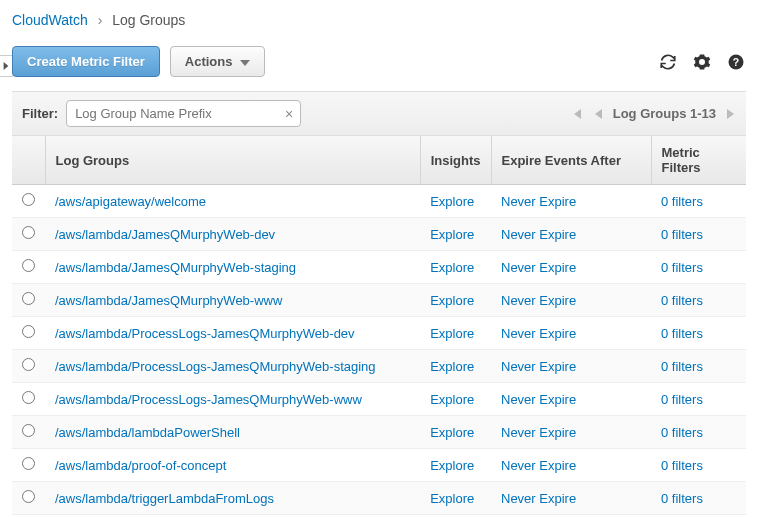 Image resolution: width=758 pixels, height=517 pixels. I want to click on pager-range-label: Log Groups 1-13, so click(664, 114).